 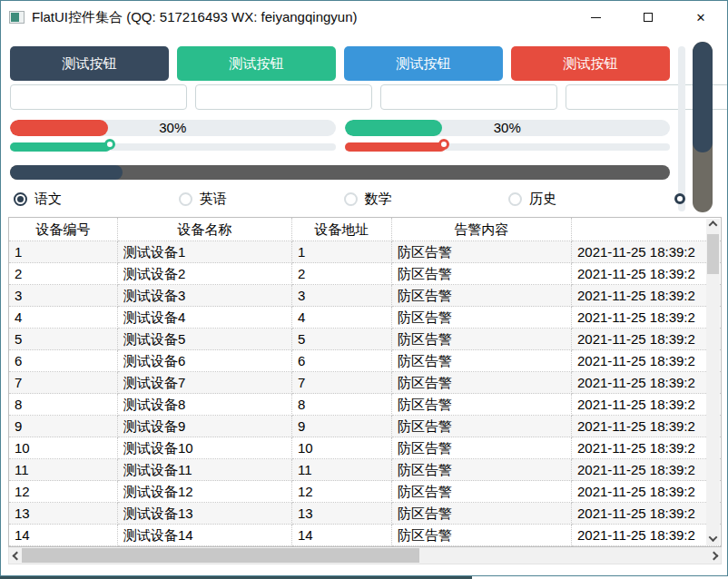 I want to click on radio-label: 英语, so click(x=213, y=200).